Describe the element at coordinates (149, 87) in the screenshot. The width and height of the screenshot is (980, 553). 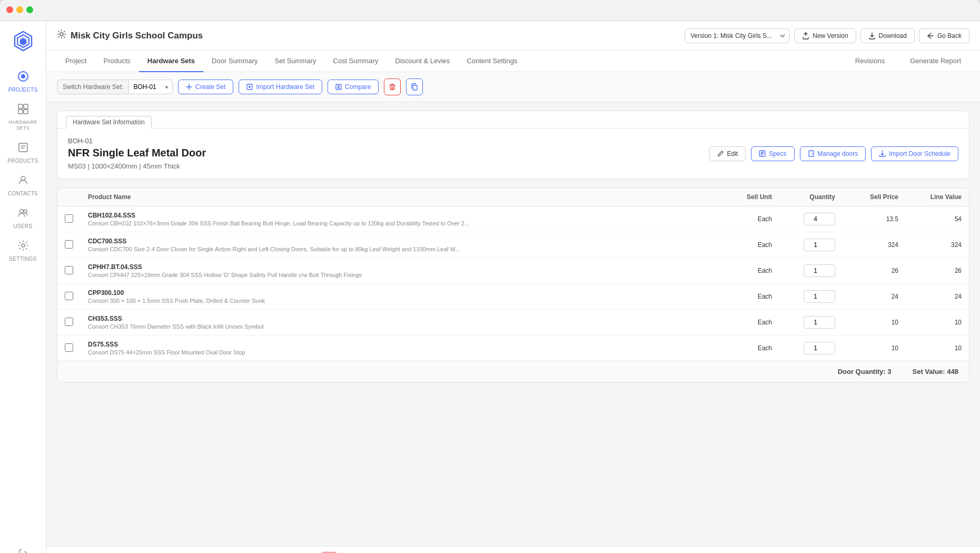
I see `switch-select-input: BOH-01` at that location.